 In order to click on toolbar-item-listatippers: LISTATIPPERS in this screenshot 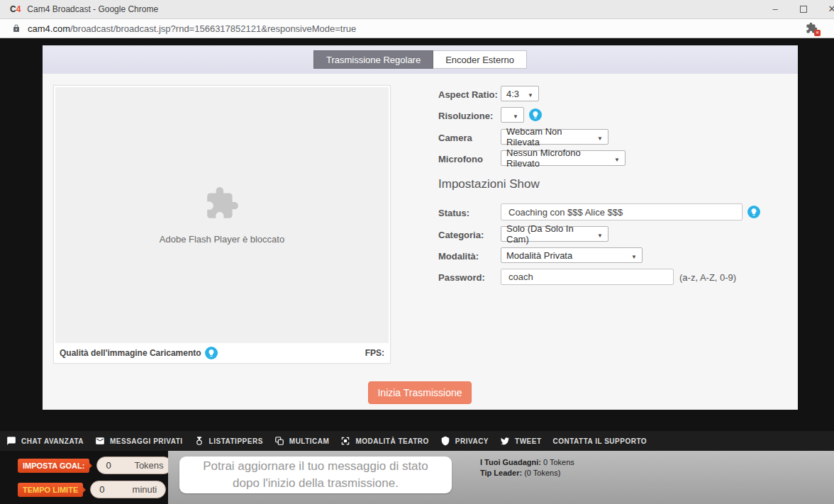, I will do `click(228, 441)`.